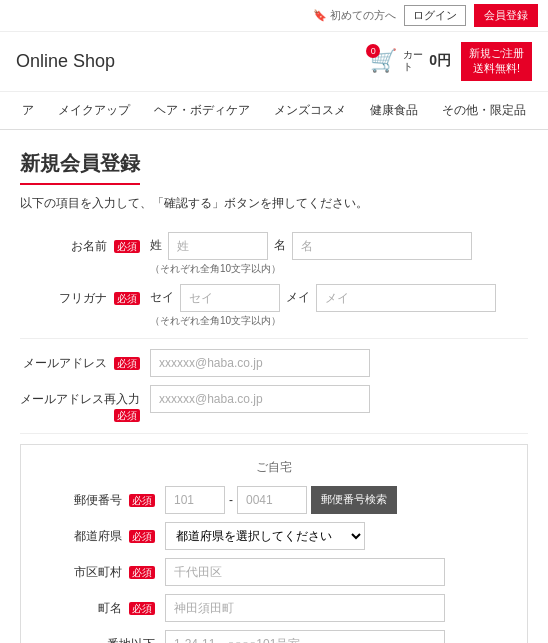 The image size is (548, 643). What do you see at coordinates (305, 636) in the screenshot?
I see `address-detail-input` at bounding box center [305, 636].